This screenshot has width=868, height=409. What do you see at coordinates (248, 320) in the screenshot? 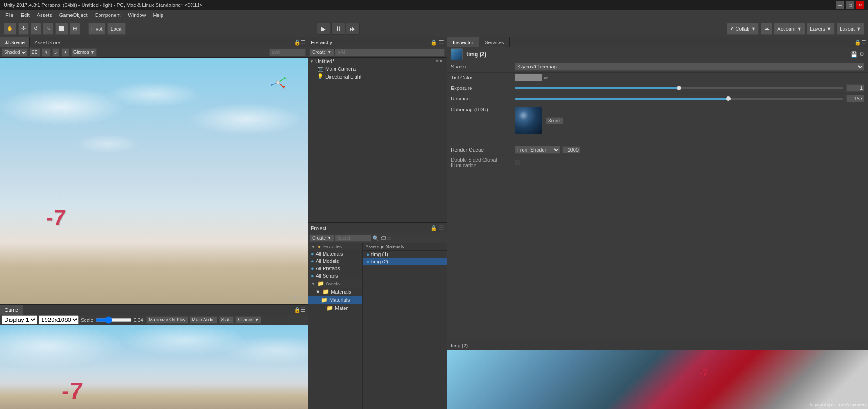
I see `game-gizmos-button: Gizmos ▼` at bounding box center [248, 320].